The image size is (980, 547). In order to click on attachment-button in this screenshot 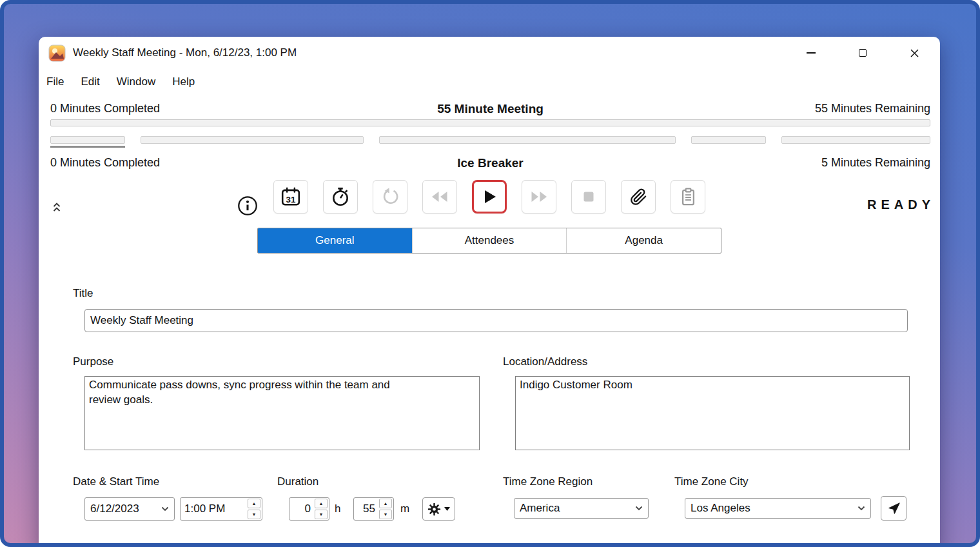, I will do `click(638, 197)`.